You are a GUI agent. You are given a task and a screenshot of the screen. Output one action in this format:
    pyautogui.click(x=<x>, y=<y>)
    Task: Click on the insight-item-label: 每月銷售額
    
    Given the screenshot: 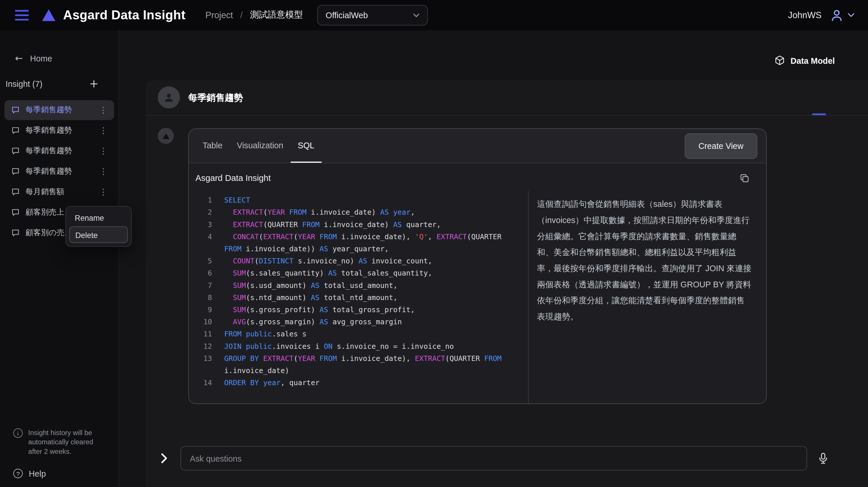 What is the action you would take?
    pyautogui.click(x=44, y=192)
    